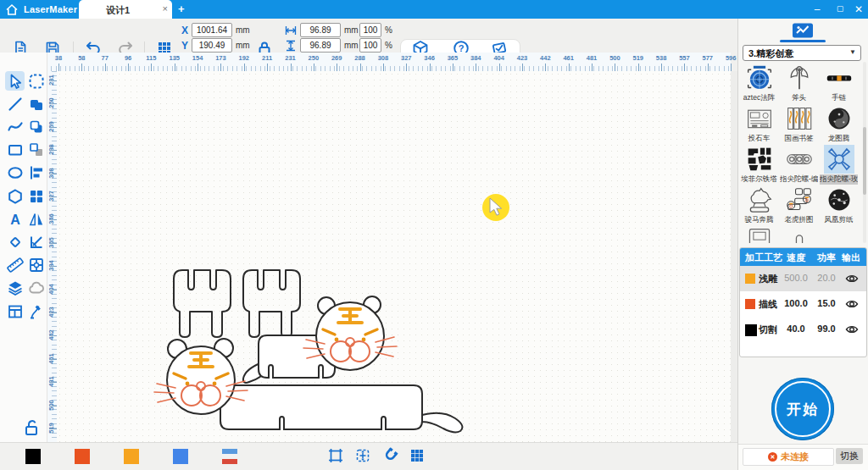  Describe the element at coordinates (36, 288) in the screenshot. I see `tool-cloud` at that location.